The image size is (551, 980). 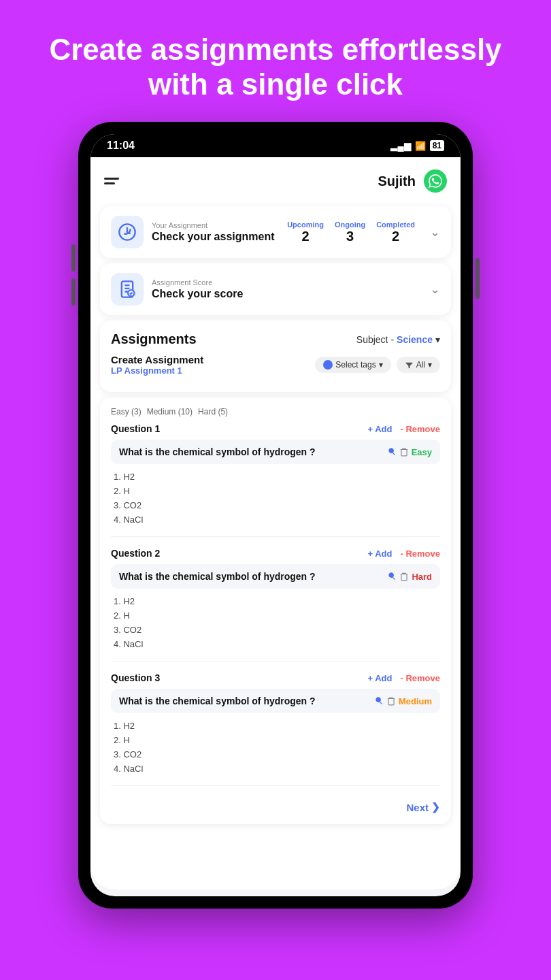 I want to click on power-button, so click(x=478, y=278).